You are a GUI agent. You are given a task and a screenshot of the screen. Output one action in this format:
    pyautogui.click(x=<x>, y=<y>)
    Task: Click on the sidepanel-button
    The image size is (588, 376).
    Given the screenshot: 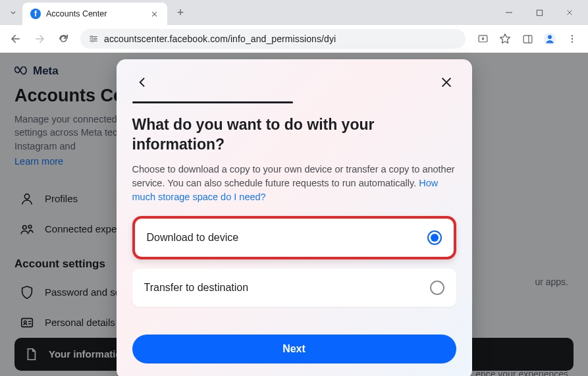 What is the action you would take?
    pyautogui.click(x=527, y=39)
    